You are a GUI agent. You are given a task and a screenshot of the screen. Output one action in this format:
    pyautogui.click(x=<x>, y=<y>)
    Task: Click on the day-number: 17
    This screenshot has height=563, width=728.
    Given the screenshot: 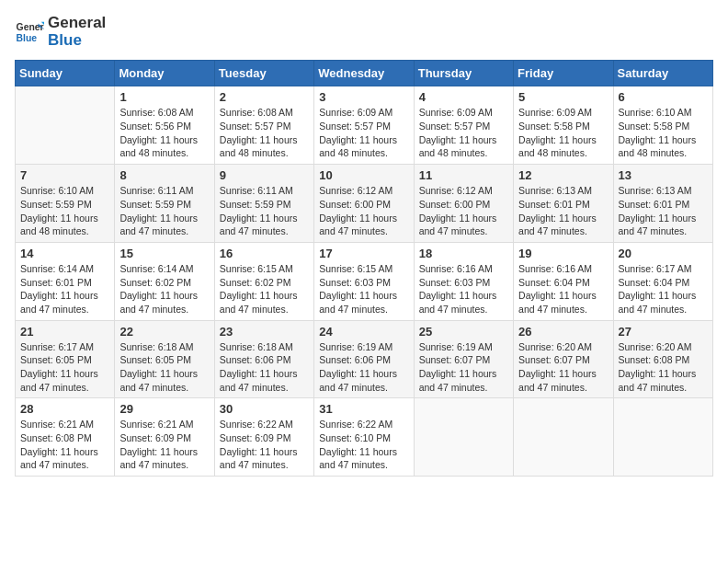 What is the action you would take?
    pyautogui.click(x=364, y=254)
    